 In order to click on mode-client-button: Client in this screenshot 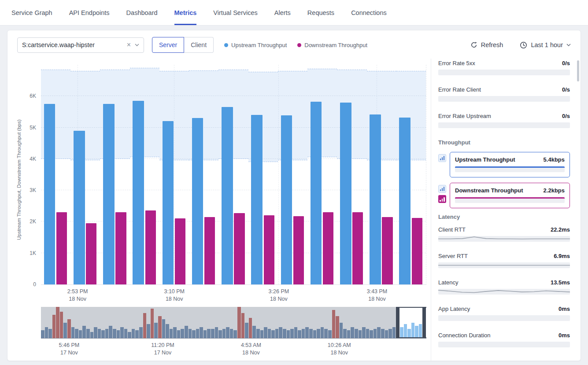, I will do `click(199, 45)`.